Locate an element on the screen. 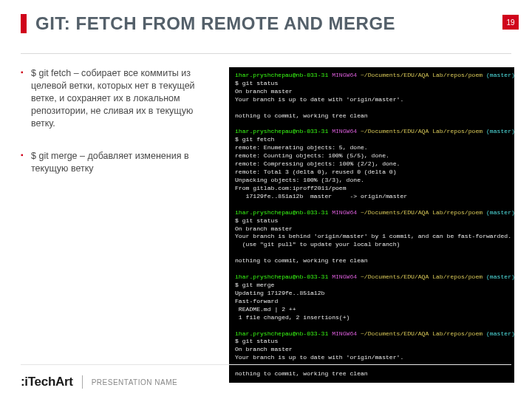 This screenshot has height=399, width=532. page-number: 19 is located at coordinates (511, 22).